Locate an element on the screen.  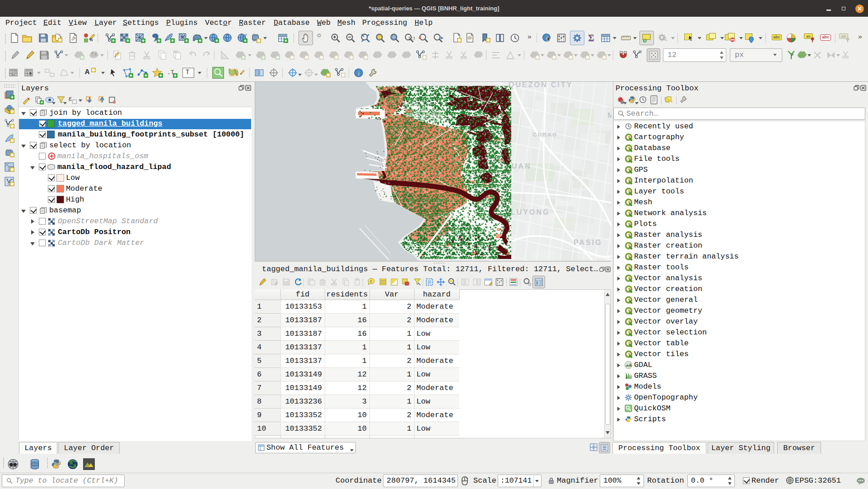
svg-text: QUEZON CITY is located at coordinates (541, 85).